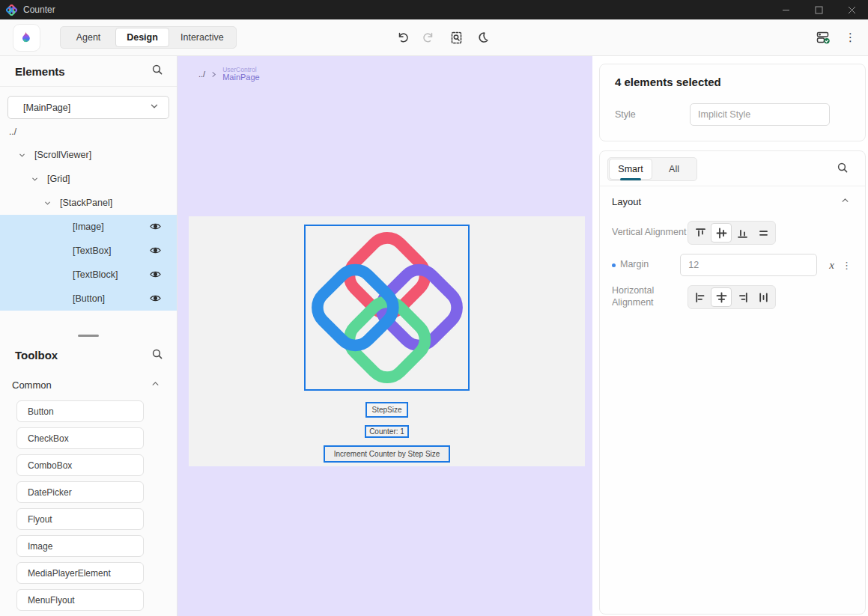 The width and height of the screenshot is (868, 616). What do you see at coordinates (157, 71) in the screenshot?
I see `elements-search-icon` at bounding box center [157, 71].